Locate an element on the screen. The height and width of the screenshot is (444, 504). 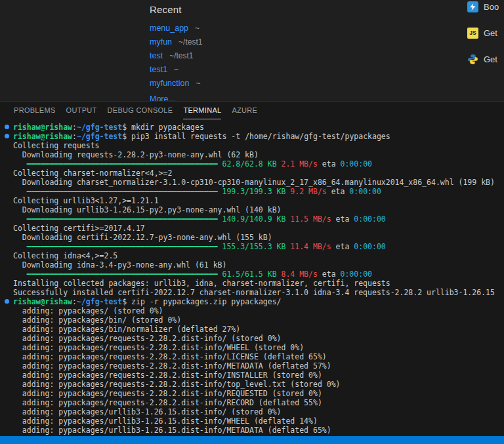
terminal-text-plain: Downloading certifi-2022.12.7-py3-none-a… is located at coordinates (143, 237).